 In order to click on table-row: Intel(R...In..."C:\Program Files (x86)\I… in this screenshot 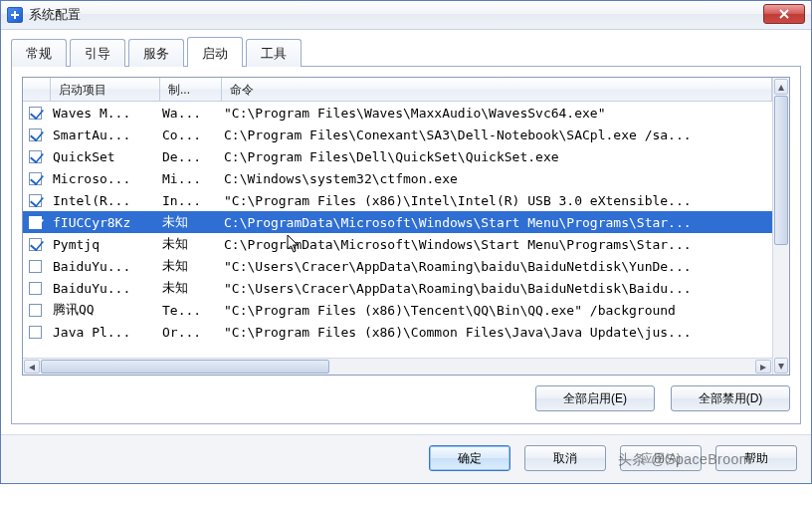, I will do `click(398, 200)`.